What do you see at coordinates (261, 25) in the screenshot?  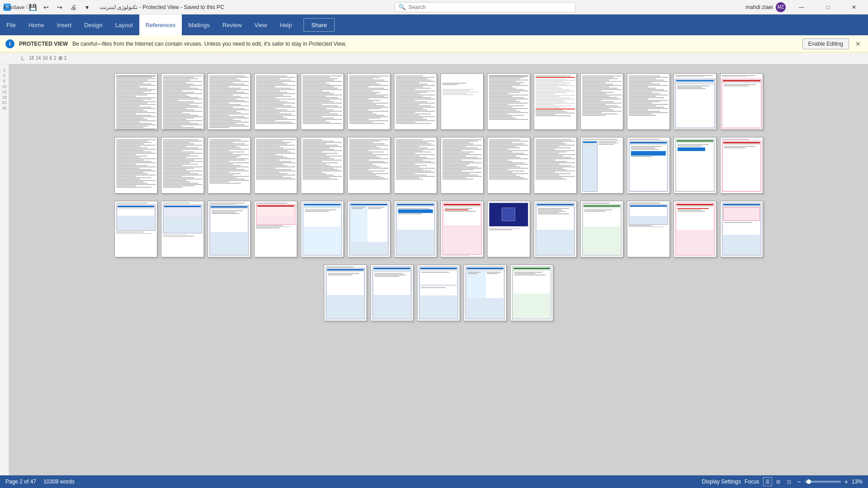 I see `tab-view: View` at bounding box center [261, 25].